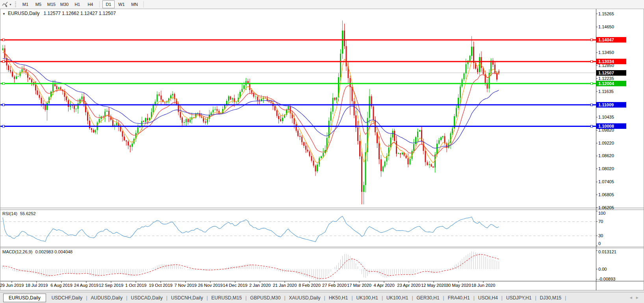  What do you see at coordinates (19, 214) in the screenshot?
I see `rsi-header: RSI(14)55.6252` at bounding box center [19, 214].